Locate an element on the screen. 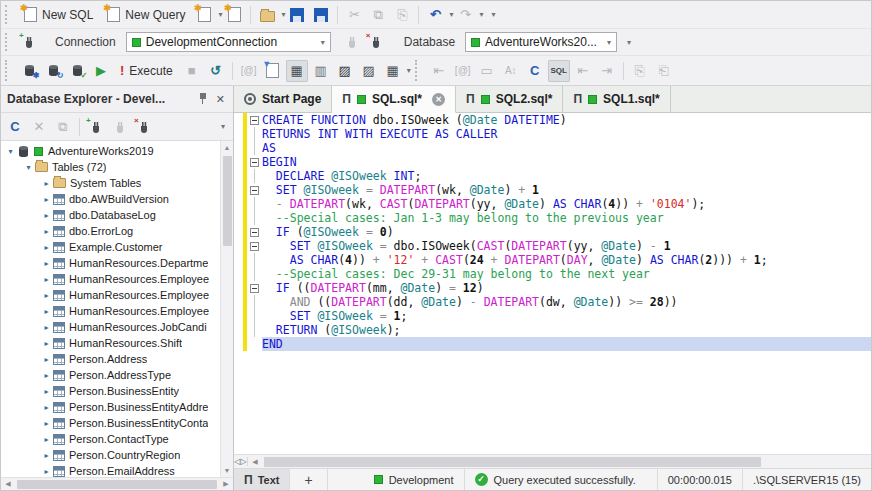 This screenshot has width=872, height=491. execution-plan-button: ⇤ is located at coordinates (439, 71).